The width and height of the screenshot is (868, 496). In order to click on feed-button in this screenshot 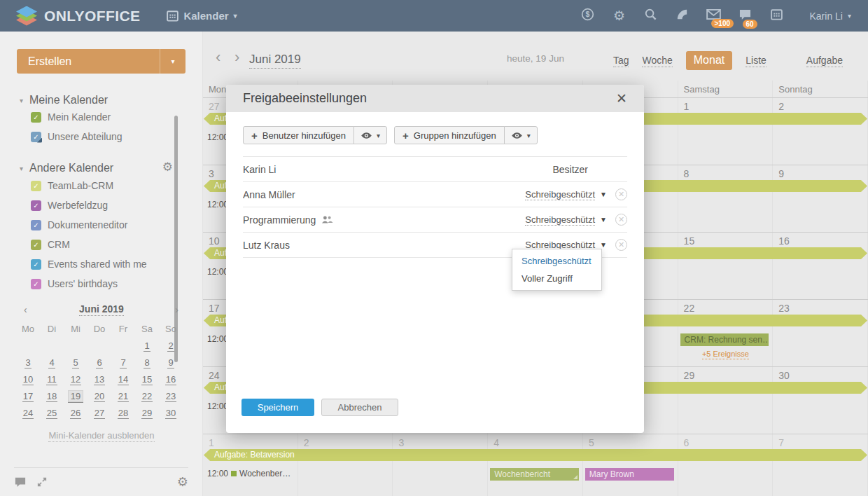, I will do `click(682, 15)`.